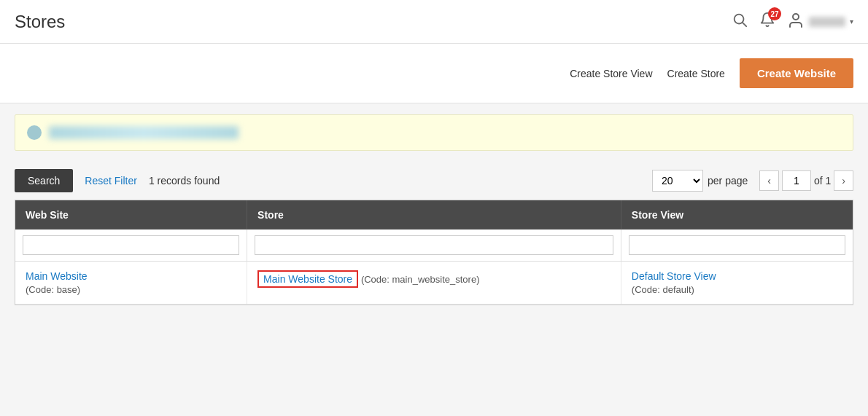 The width and height of the screenshot is (868, 416). Describe the element at coordinates (827, 22) in the screenshot. I see `user-name` at that location.